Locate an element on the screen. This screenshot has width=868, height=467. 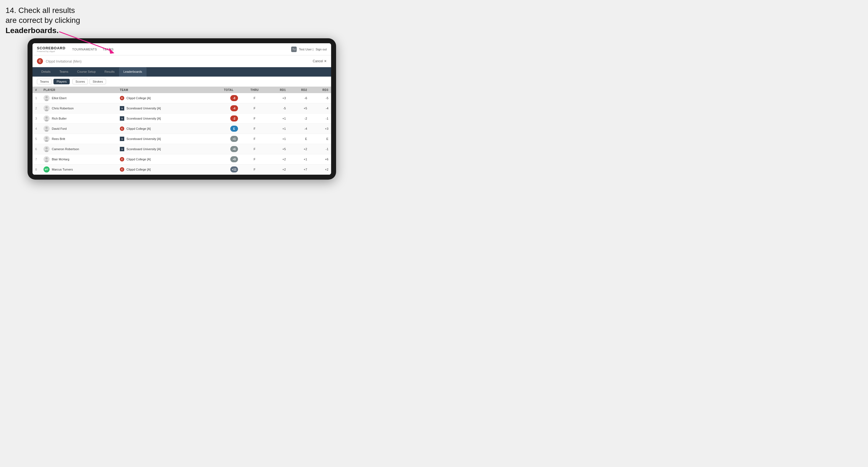
cell-rd2: +7 is located at coordinates (299, 169).